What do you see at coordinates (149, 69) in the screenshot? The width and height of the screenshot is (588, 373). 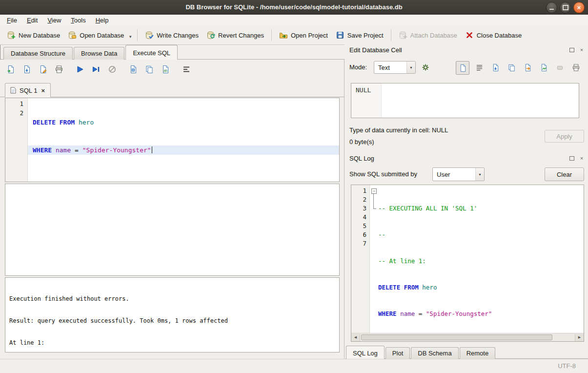 I see `duplicate-tab-button` at bounding box center [149, 69].